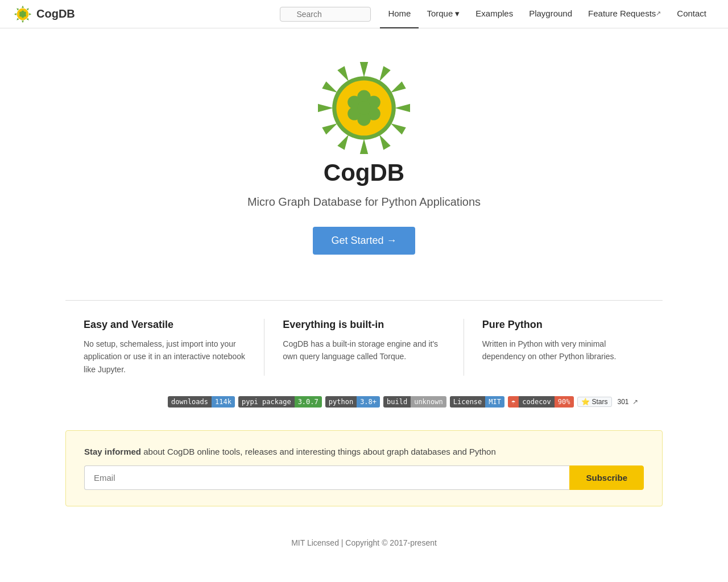 This screenshot has height=582, width=728. I want to click on nav-link-examples: Examples, so click(494, 14).